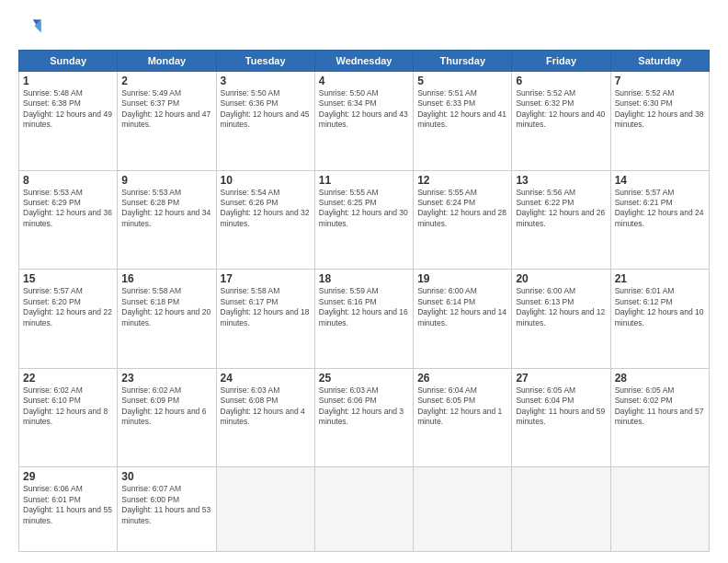 This screenshot has height=563, width=728. Describe the element at coordinates (68, 109) in the screenshot. I see `day-info: Sunrise: 5:48 AMSunset: 6:38 PMDaylight:…` at that location.